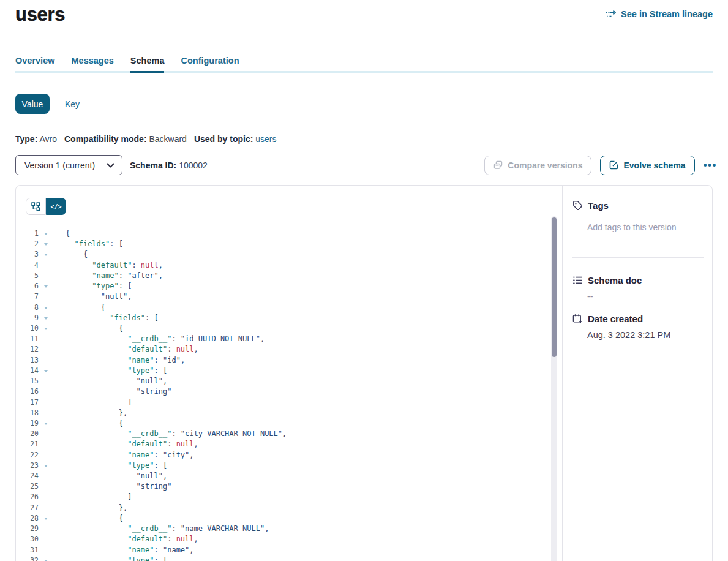 The width and height of the screenshot is (728, 561). Describe the element at coordinates (32, 266) in the screenshot. I see `line-number: 4` at that location.